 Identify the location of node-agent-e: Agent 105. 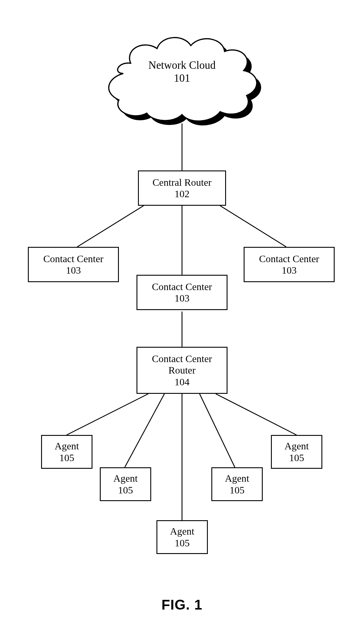
(296, 452).